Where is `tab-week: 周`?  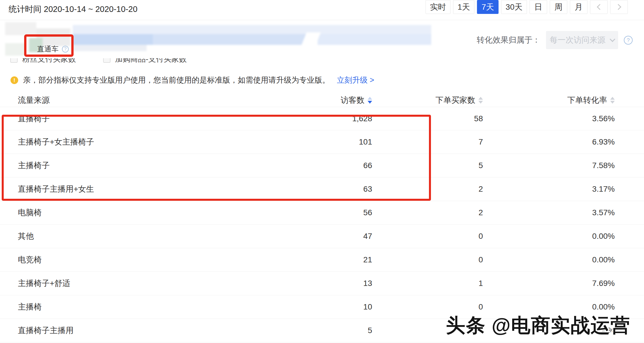
tab-week: 周 is located at coordinates (558, 7).